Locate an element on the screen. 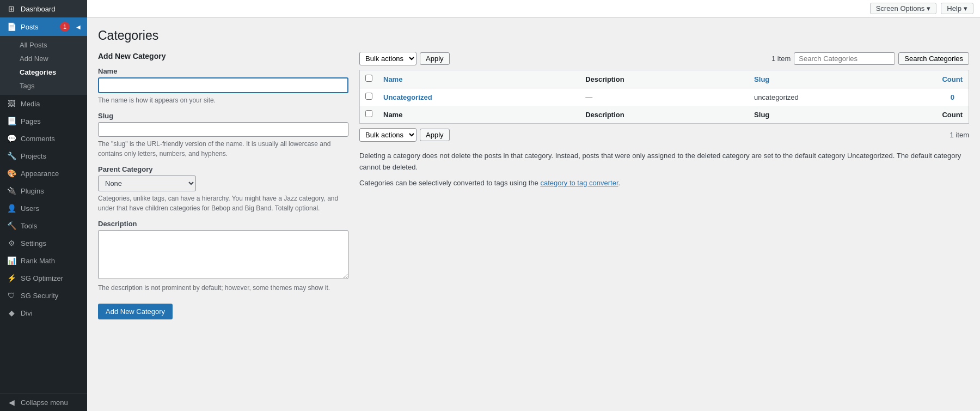  screen-options-chevron-icon: ▾ is located at coordinates (929, 9).